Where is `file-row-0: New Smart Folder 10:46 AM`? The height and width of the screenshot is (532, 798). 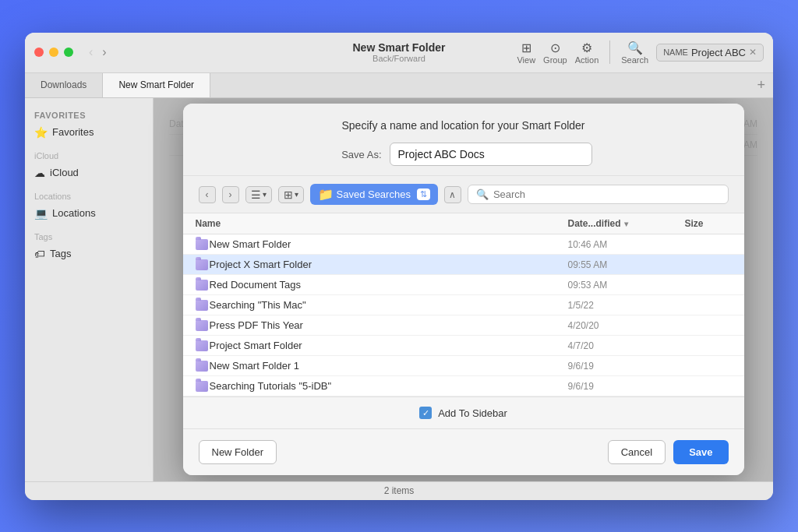 file-row-0: New Smart Folder 10:46 AM is located at coordinates (464, 245).